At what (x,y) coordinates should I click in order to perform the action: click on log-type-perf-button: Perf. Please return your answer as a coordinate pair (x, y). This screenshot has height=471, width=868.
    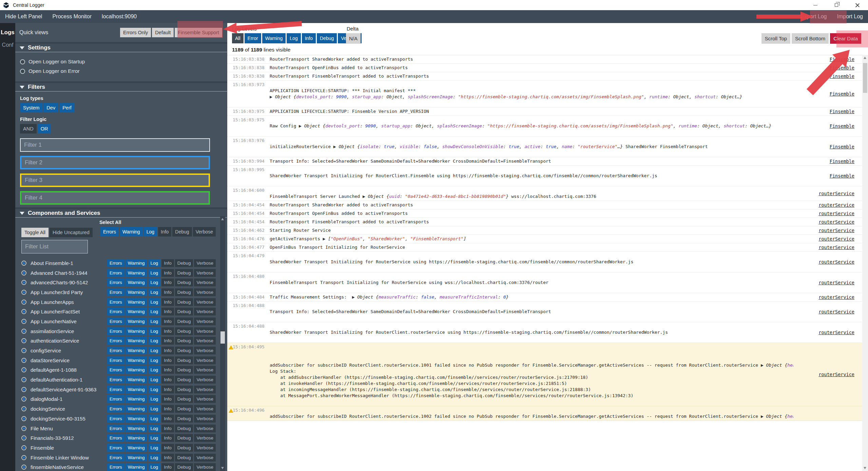
    Looking at the image, I should click on (67, 108).